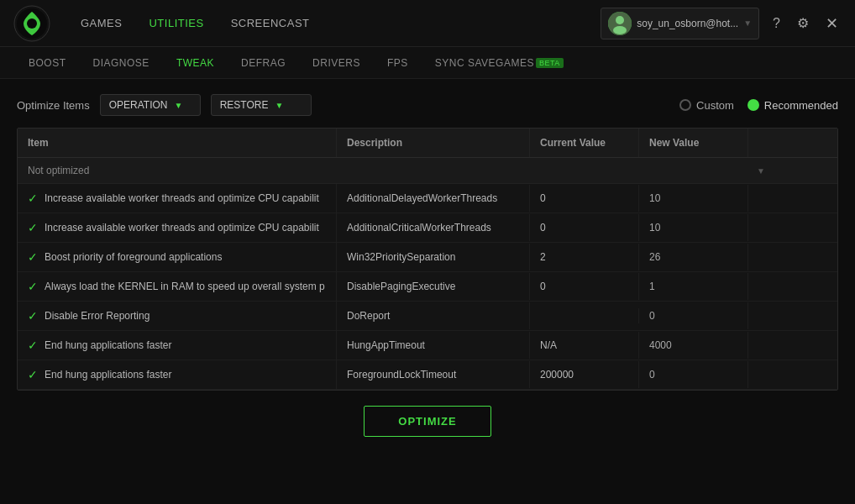 The image size is (855, 504). I want to click on user-badge: soy_un_osborn@hot... ▼, so click(680, 24).